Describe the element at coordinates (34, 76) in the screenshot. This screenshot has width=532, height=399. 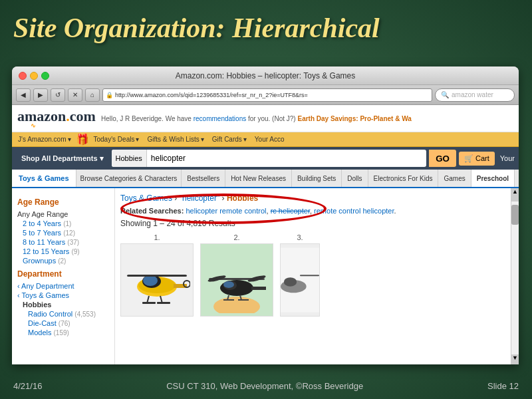
I see `minimize-button` at that location.